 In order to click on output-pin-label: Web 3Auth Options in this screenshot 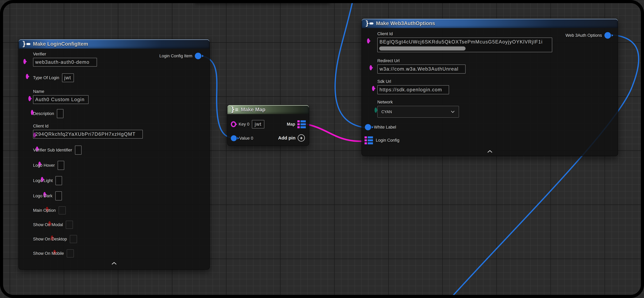, I will do `click(584, 36)`.